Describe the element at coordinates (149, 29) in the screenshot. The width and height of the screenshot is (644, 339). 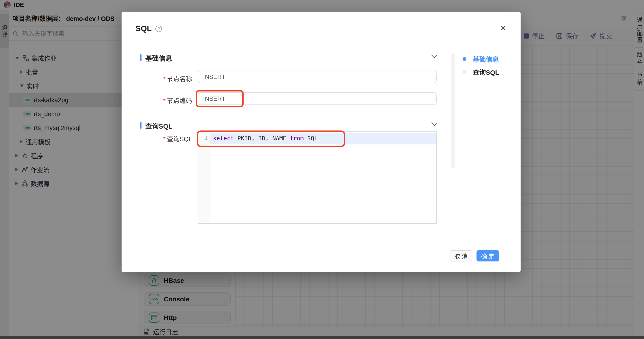
I see `dialog-title: SQL ?` at that location.